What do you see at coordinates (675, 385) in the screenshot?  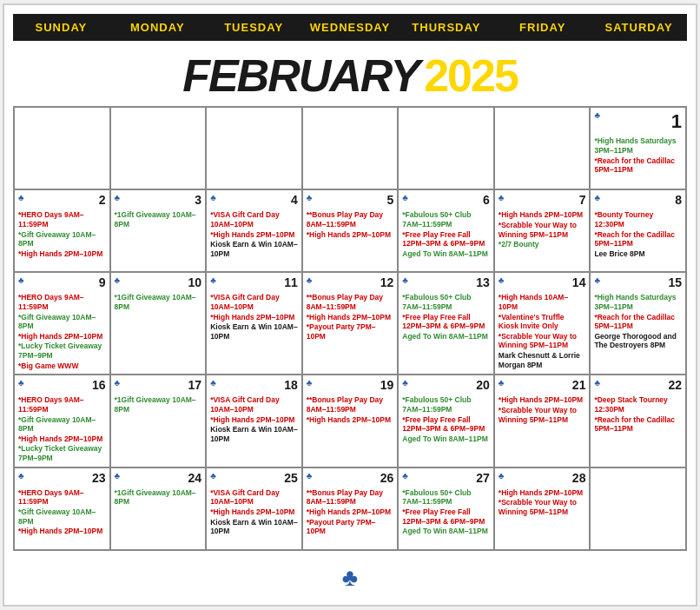 I see `cell-number: 22` at bounding box center [675, 385].